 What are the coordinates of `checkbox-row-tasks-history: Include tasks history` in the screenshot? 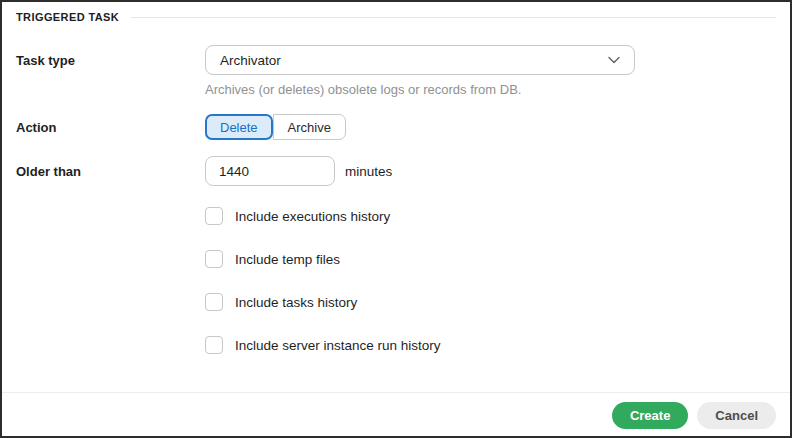 It's located at (396, 302).